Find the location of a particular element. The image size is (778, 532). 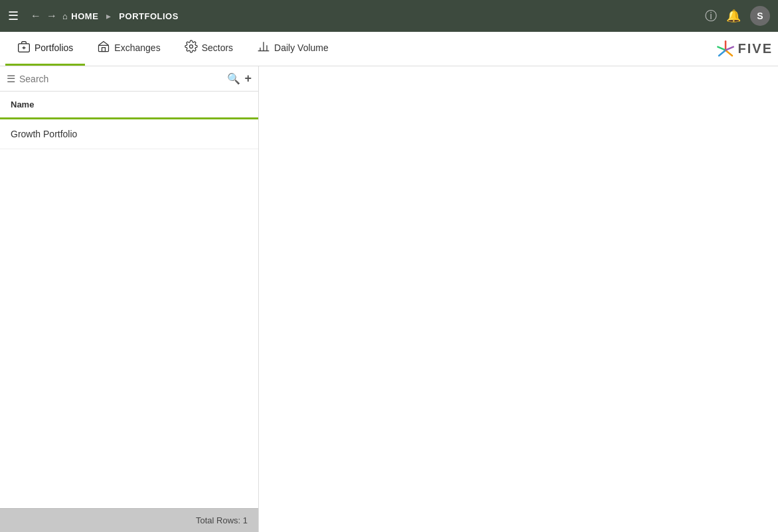

tab-sectors-label: Sectors is located at coordinates (218, 48).